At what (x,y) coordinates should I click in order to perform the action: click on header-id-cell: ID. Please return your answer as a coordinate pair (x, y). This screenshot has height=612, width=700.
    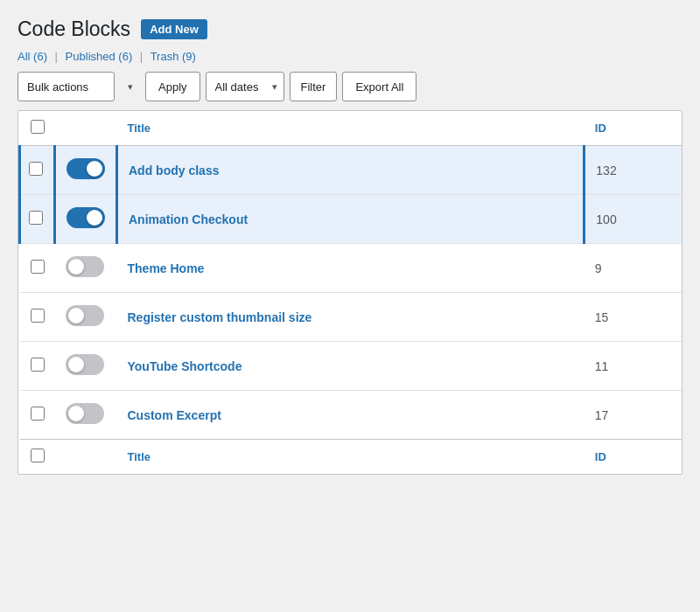
    Looking at the image, I should click on (634, 129).